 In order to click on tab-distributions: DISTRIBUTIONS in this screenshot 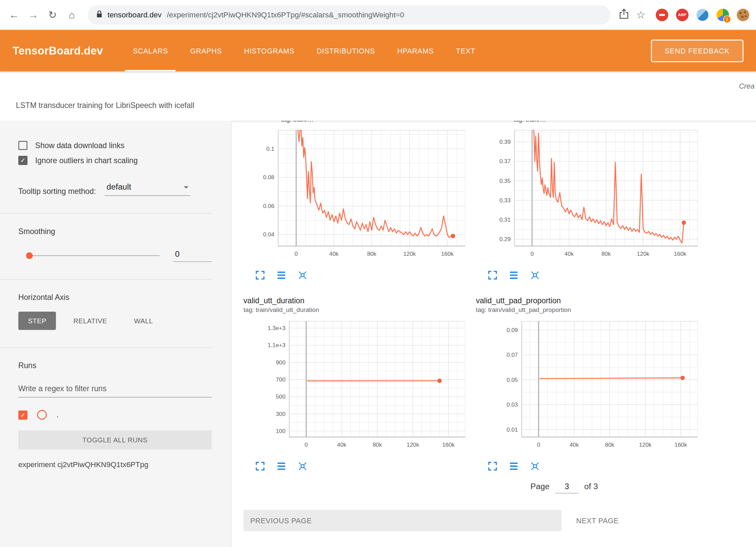, I will do `click(346, 50)`.